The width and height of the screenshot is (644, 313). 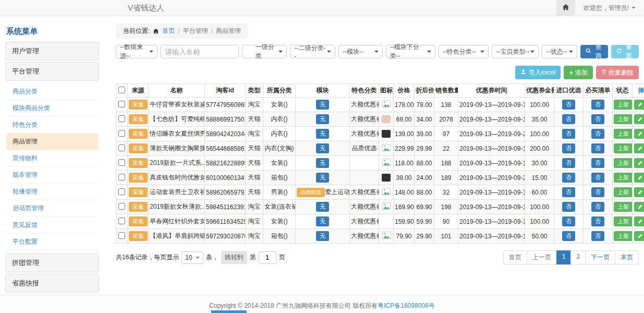 I want to click on batch-delete-button: 批量删除, so click(x=617, y=73).